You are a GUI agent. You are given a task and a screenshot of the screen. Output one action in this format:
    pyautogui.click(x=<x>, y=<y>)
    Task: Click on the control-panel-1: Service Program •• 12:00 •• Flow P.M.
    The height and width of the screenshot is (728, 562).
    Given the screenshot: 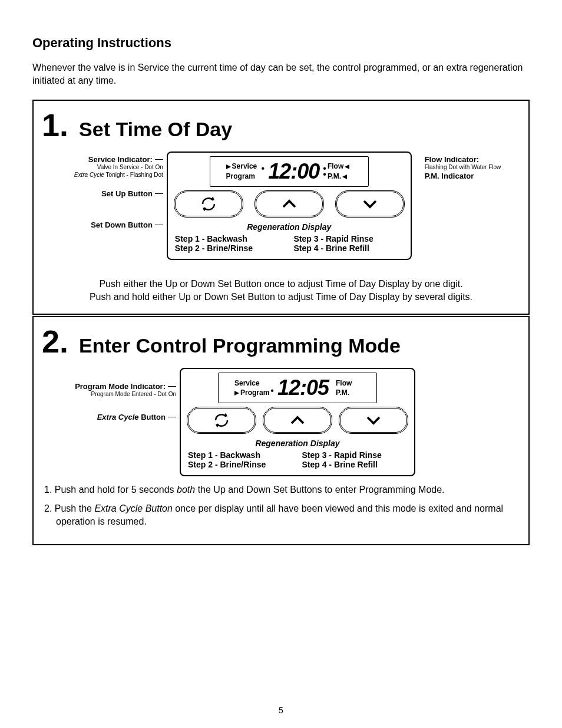 What is the action you would take?
    pyautogui.click(x=289, y=206)
    